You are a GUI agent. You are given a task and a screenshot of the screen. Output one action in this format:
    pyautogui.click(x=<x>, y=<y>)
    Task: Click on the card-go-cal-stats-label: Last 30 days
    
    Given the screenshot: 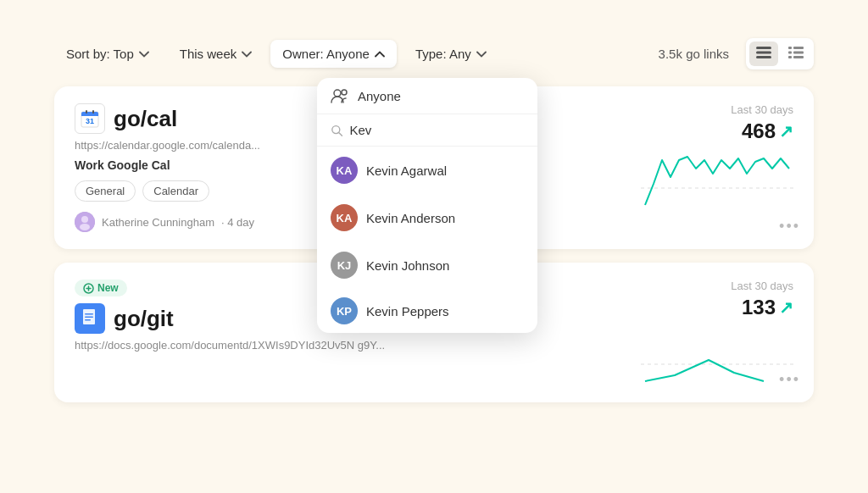 What is the action you would take?
    pyautogui.click(x=762, y=110)
    